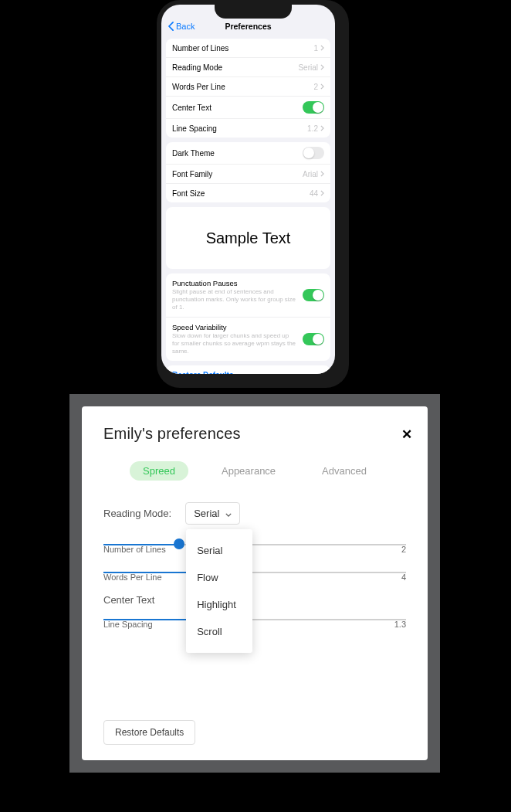  I want to click on settings-row: Number of Lines1, so click(249, 48).